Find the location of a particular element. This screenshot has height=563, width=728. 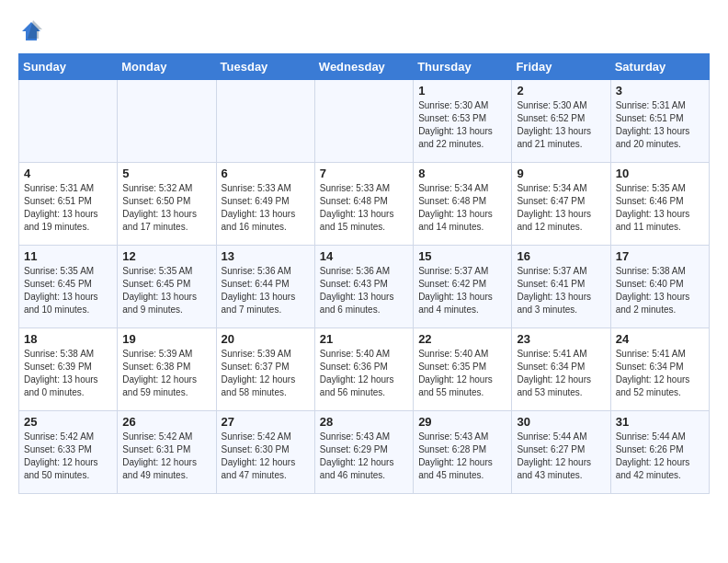

day-number: 7 is located at coordinates (364, 173).